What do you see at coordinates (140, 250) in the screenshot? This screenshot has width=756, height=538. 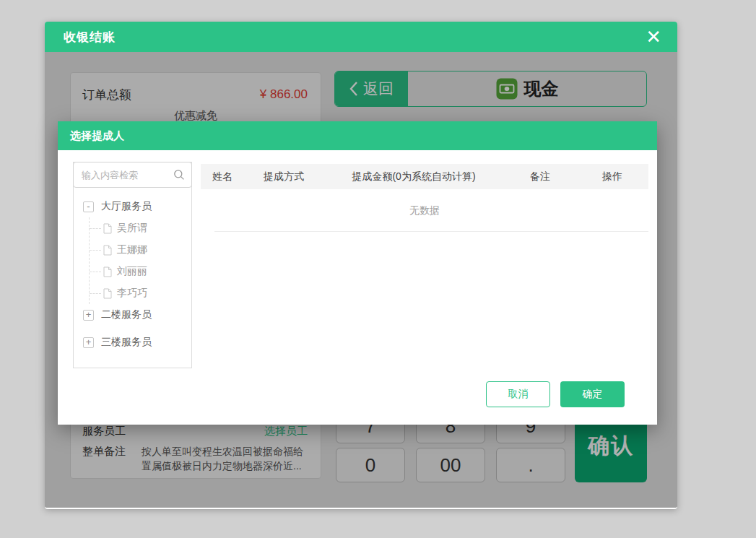 I see `tree-staff-item: 王娜娜` at bounding box center [140, 250].